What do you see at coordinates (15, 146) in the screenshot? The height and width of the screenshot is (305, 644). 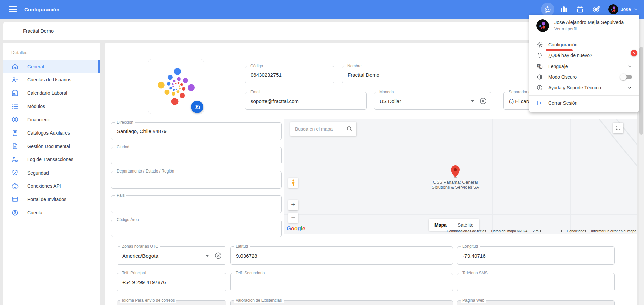 I see `document-icon` at bounding box center [15, 146].